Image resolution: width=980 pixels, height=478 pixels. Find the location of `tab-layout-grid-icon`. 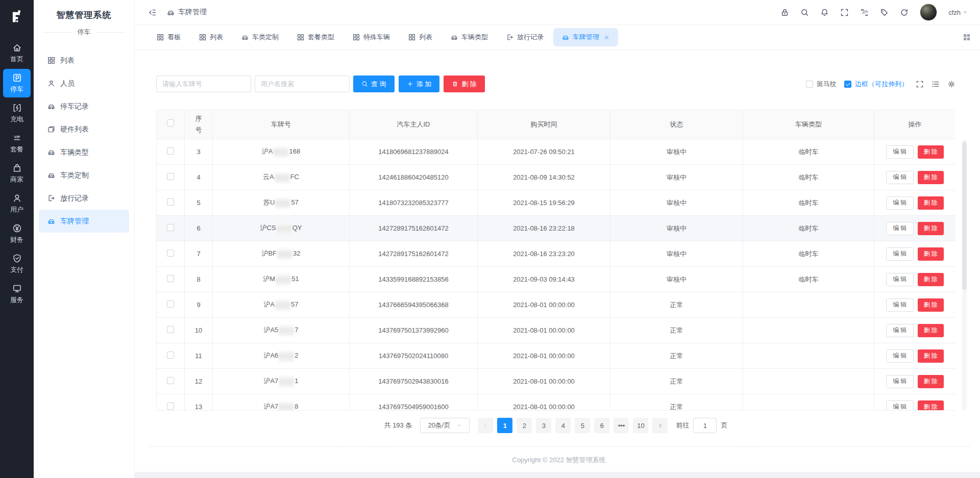

tab-layout-grid-icon is located at coordinates (967, 37).